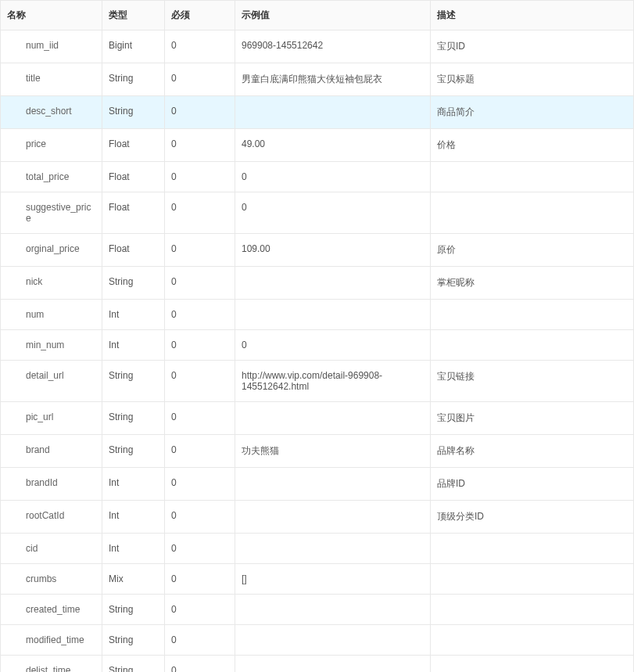 This screenshot has width=634, height=672. What do you see at coordinates (532, 250) in the screenshot?
I see `cell-description: 原价` at bounding box center [532, 250].